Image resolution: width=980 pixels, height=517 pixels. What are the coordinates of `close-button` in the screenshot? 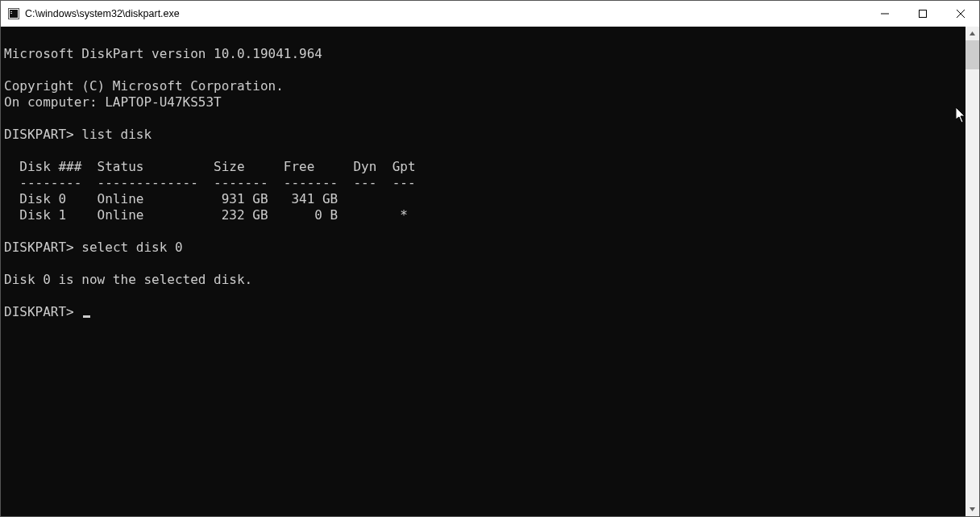 It's located at (961, 14).